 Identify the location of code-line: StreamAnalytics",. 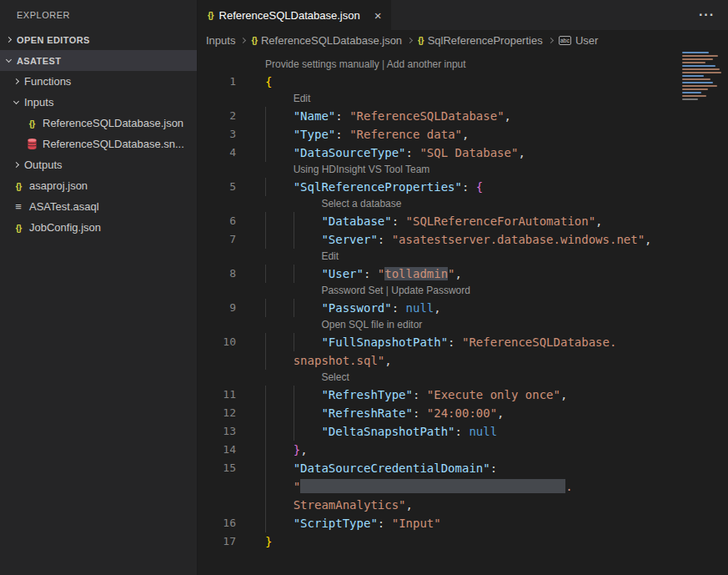
(463, 505).